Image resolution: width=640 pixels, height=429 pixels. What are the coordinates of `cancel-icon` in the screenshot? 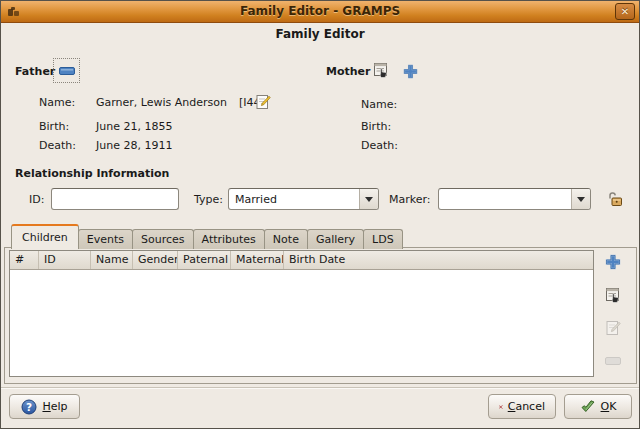 It's located at (501, 407).